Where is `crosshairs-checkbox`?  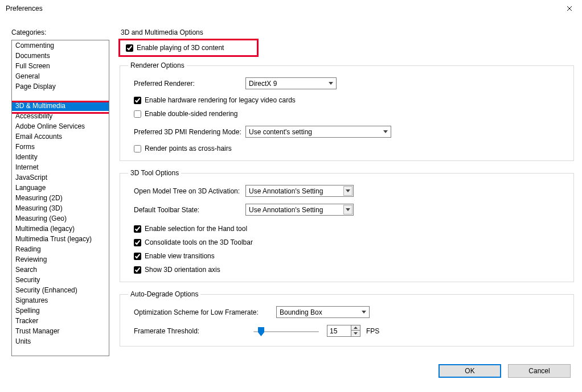
crosshairs-checkbox is located at coordinates (138, 149).